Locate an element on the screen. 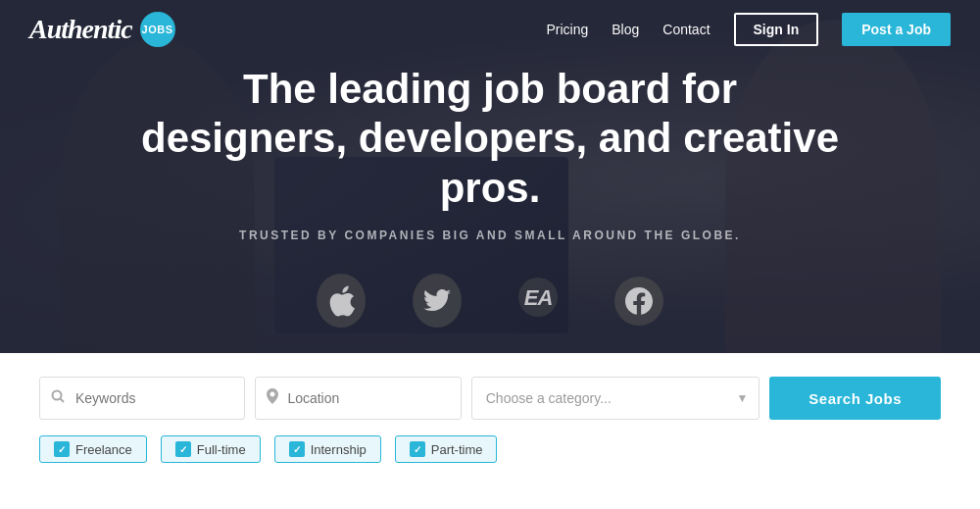 The width and height of the screenshot is (980, 509). parttime-check-icon: ✓ is located at coordinates (417, 449).